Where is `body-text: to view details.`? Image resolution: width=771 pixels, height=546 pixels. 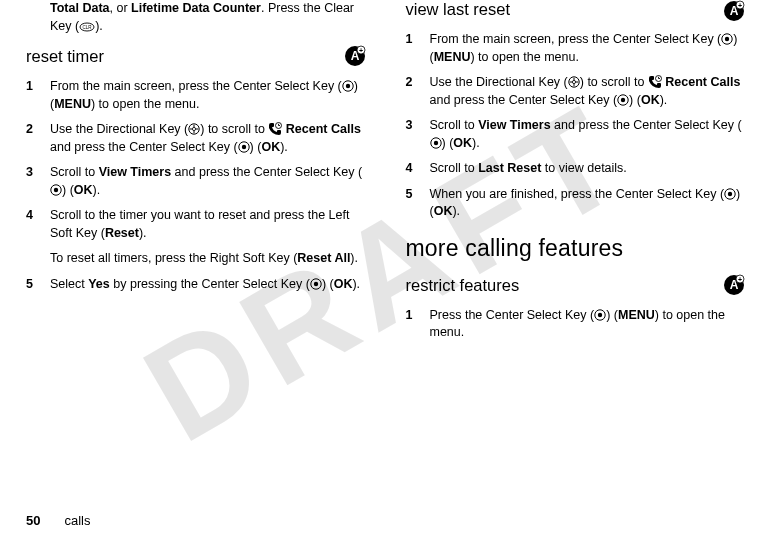 body-text: to view details. is located at coordinates (584, 168).